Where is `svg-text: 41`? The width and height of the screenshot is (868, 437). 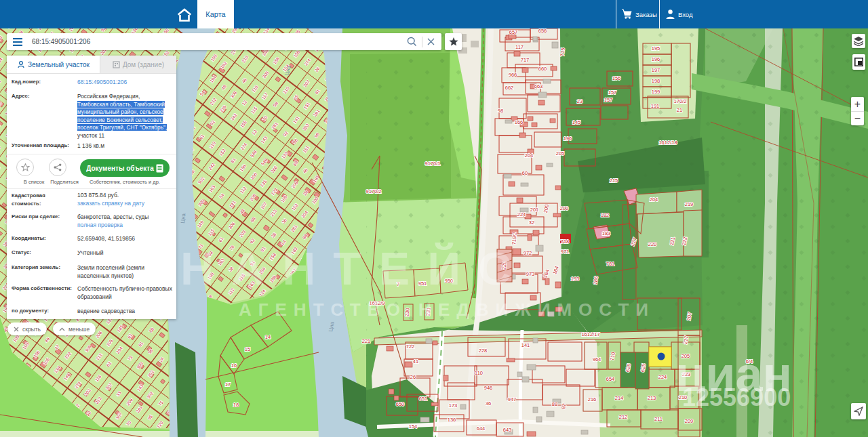
svg-text: 41 is located at coordinates (416, 362).